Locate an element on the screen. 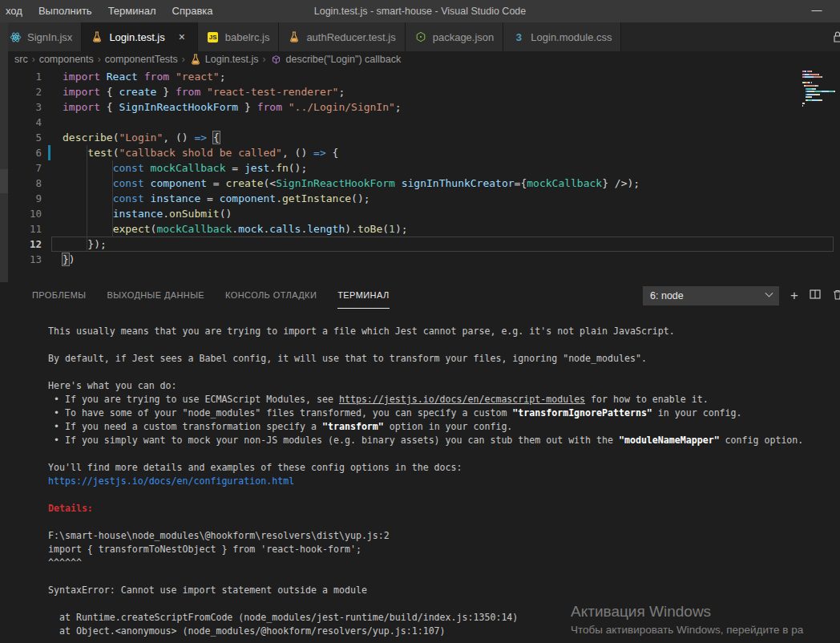  menu-item-ход: ход is located at coordinates (15, 11).